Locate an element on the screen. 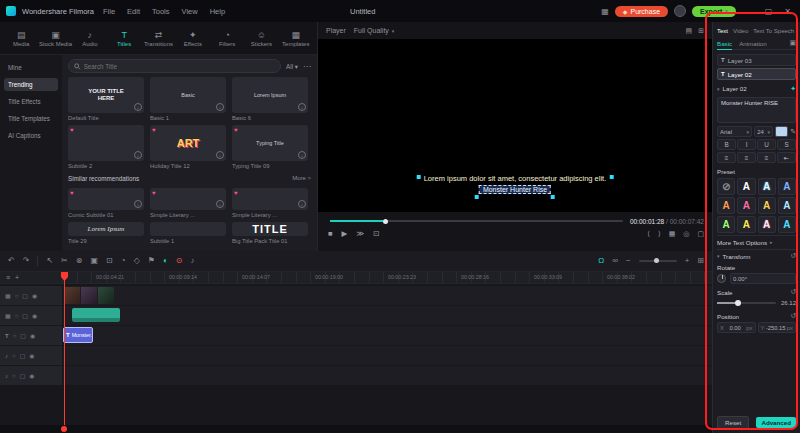 The height and width of the screenshot is (433, 800). reset-transform-icon: ↺ is located at coordinates (793, 256).